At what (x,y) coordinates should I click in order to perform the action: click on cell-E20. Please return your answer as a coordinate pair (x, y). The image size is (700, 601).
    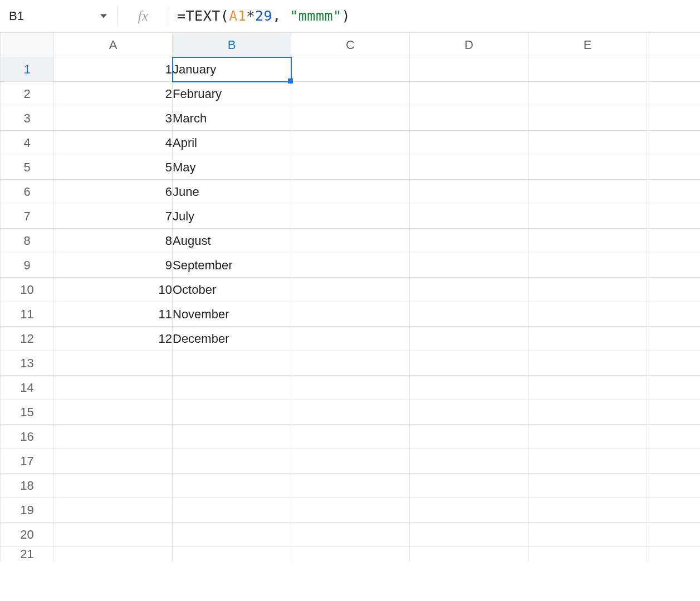
    Looking at the image, I should click on (588, 535).